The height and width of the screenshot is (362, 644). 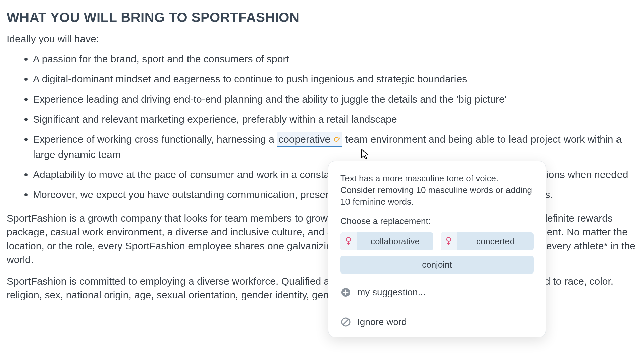 What do you see at coordinates (437, 292) in the screenshot?
I see `my-suggestion-button: my suggestion...` at bounding box center [437, 292].